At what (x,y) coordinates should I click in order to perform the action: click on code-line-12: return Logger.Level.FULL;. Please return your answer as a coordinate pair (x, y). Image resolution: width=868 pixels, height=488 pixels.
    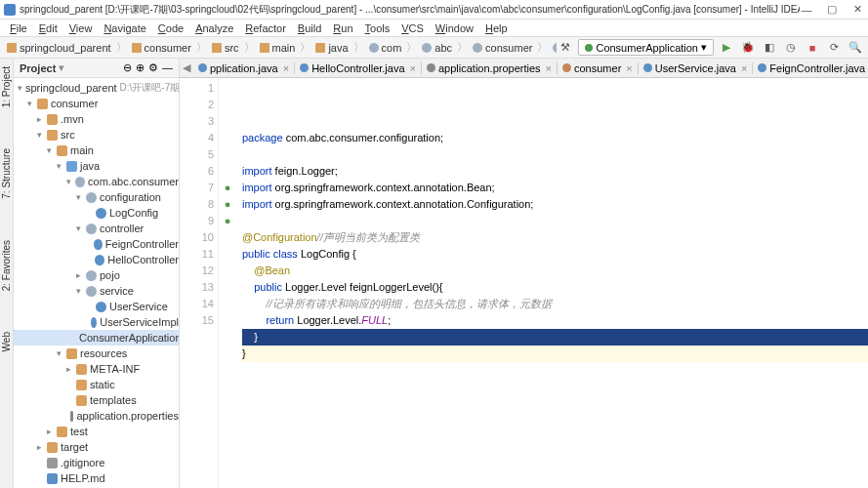
    Looking at the image, I should click on (555, 320).